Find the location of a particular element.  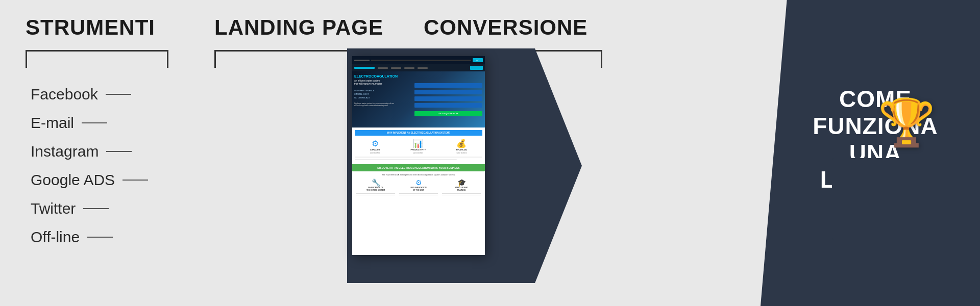

offline-line is located at coordinates (100, 238).